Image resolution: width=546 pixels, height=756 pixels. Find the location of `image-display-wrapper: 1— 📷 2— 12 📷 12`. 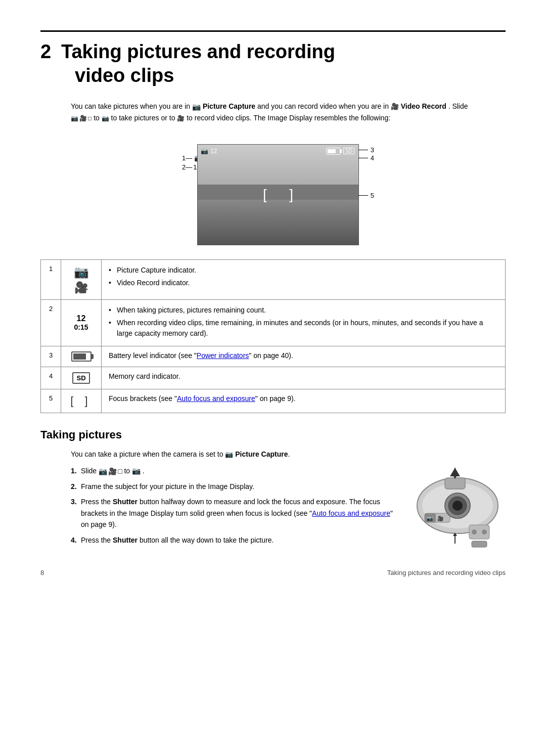

image-display-wrapper: 1— 📷 2— 12 📷 12 is located at coordinates (273, 191).